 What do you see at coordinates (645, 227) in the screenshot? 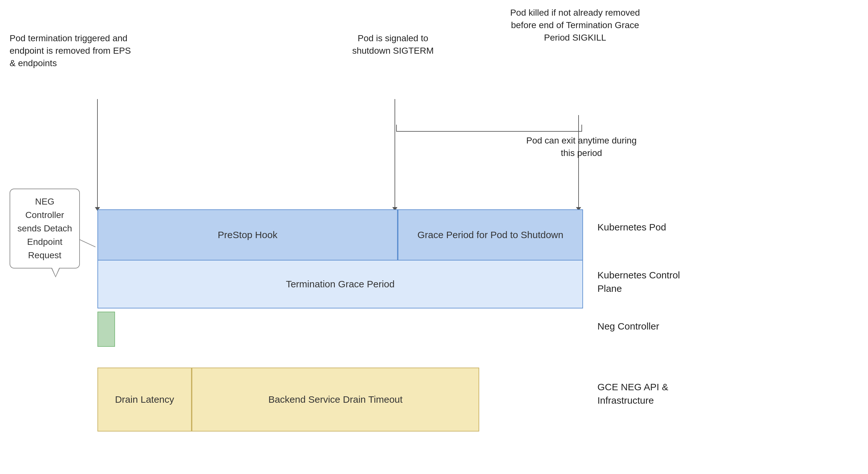
I see `kubernetes-pod-label: Kubernetes Pod` at bounding box center [645, 227].